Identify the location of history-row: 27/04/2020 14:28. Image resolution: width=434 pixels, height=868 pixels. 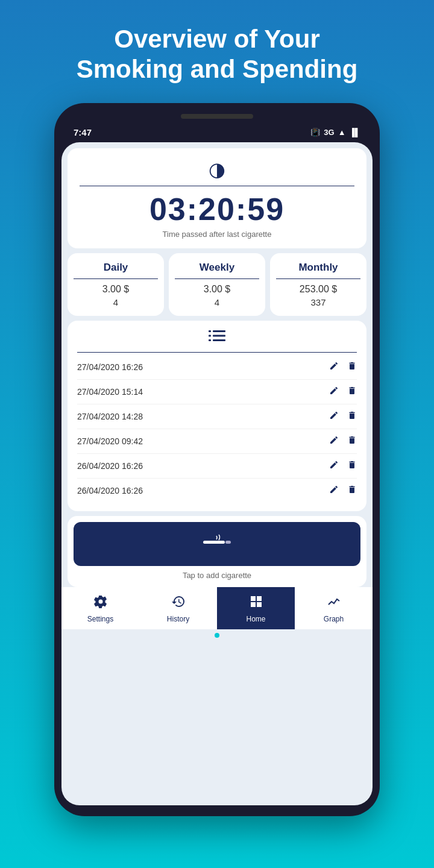
(217, 417).